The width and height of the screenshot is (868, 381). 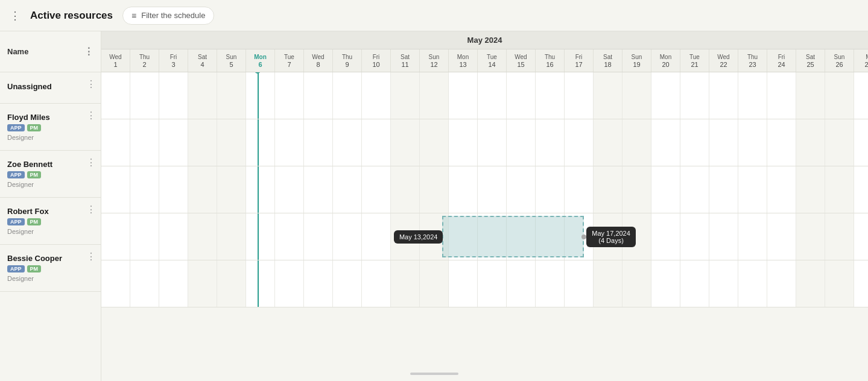 I want to click on row-menu-unassigned: ⋮, so click(x=91, y=84).